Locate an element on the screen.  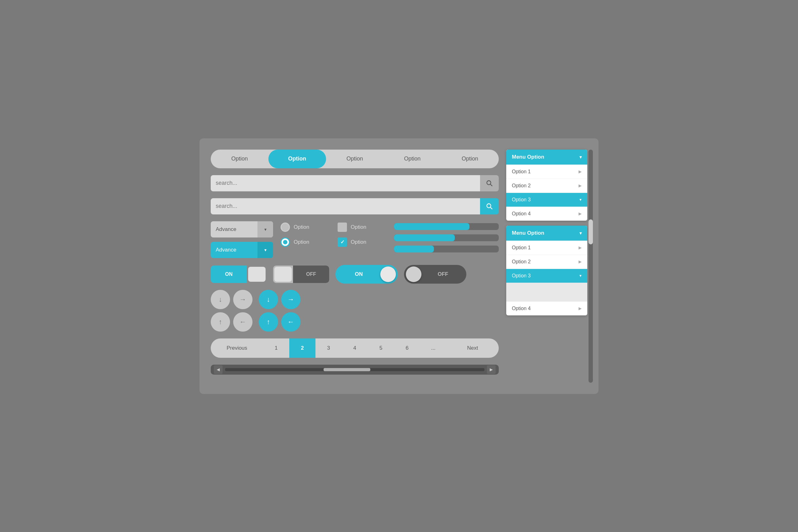
pagination-page-5: 5 is located at coordinates (381, 348).